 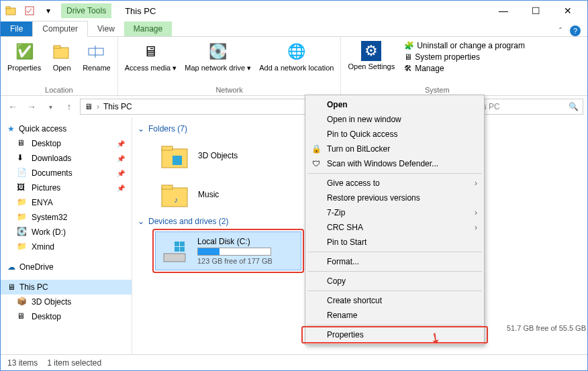 What do you see at coordinates (536, 11) in the screenshot?
I see `maximize-button: ☐` at bounding box center [536, 11].